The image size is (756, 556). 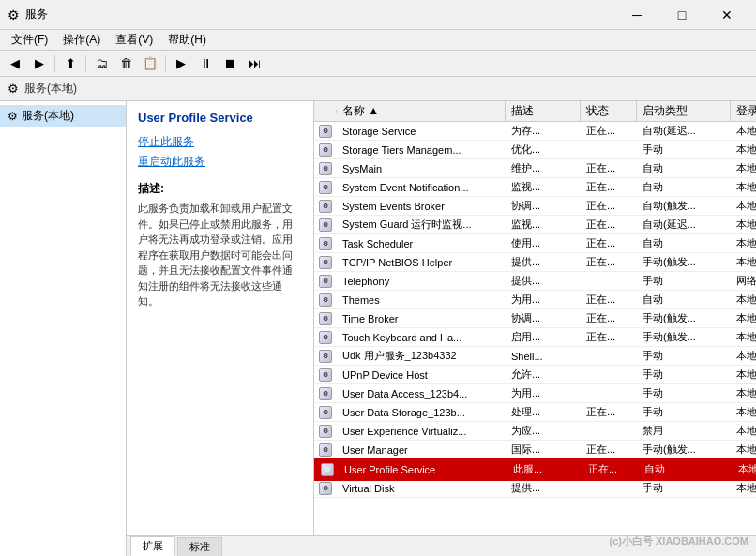 What do you see at coordinates (543, 111) in the screenshot?
I see `th-desc: 描述` at bounding box center [543, 111].